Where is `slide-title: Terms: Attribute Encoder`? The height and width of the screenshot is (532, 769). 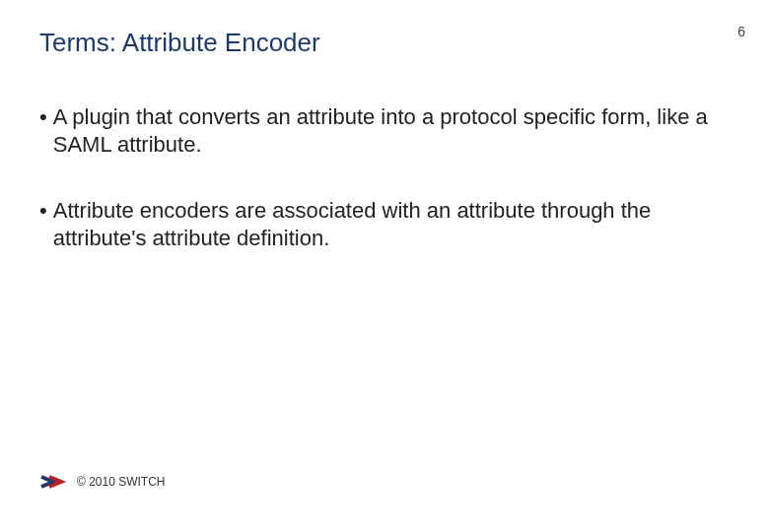
slide-title: Terms: Attribute Encoder is located at coordinates (384, 43).